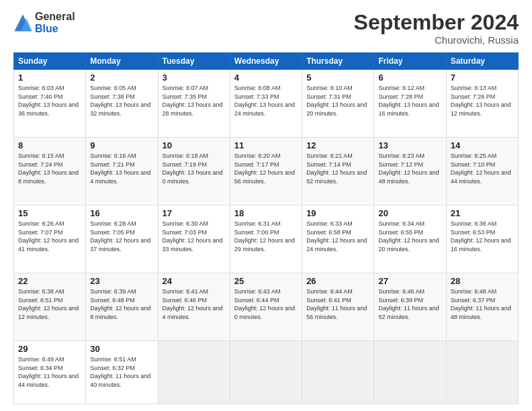 The image size is (532, 411). Describe the element at coordinates (50, 372) in the screenshot. I see `cell-29: 29 Sunrise: 6:49 AMSunset: 6:34 PMDaylig…` at that location.